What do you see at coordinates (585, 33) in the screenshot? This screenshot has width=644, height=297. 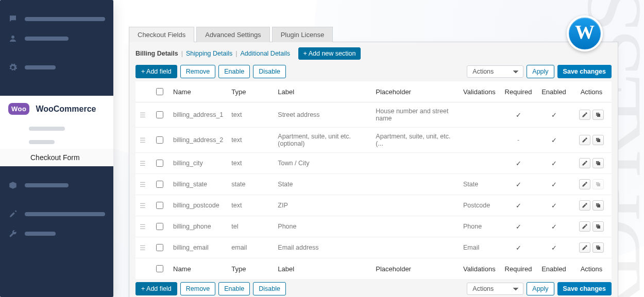 I see `wordpress-logo-badge: W` at bounding box center [585, 33].